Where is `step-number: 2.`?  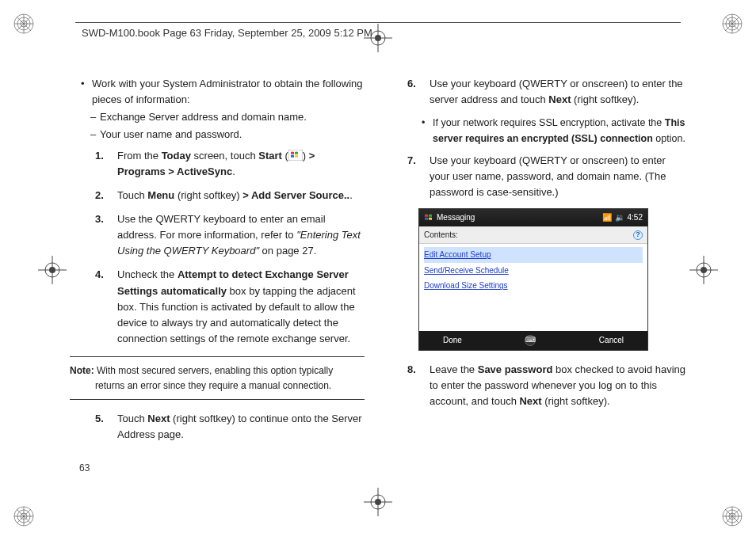
step-number: 2. is located at coordinates (100, 196).